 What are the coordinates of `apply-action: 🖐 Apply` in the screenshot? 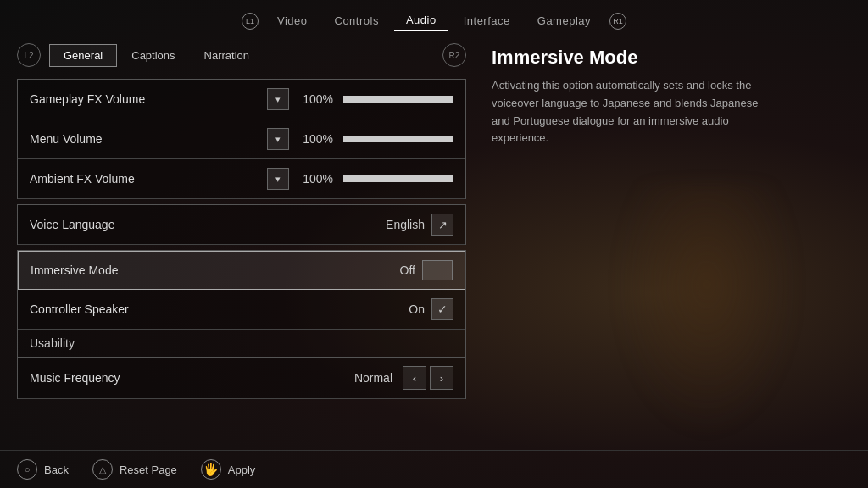 It's located at (229, 469).